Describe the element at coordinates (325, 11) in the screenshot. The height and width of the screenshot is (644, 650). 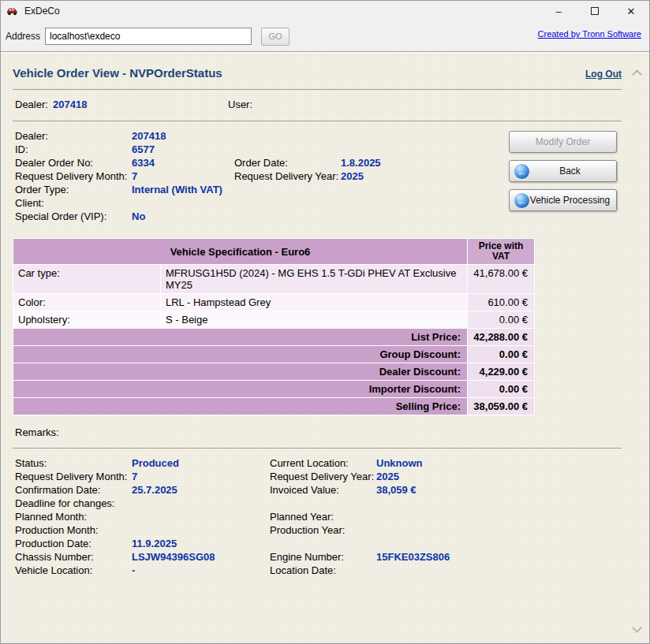
I see `title-bar: ExDeCo – ✕` at that location.